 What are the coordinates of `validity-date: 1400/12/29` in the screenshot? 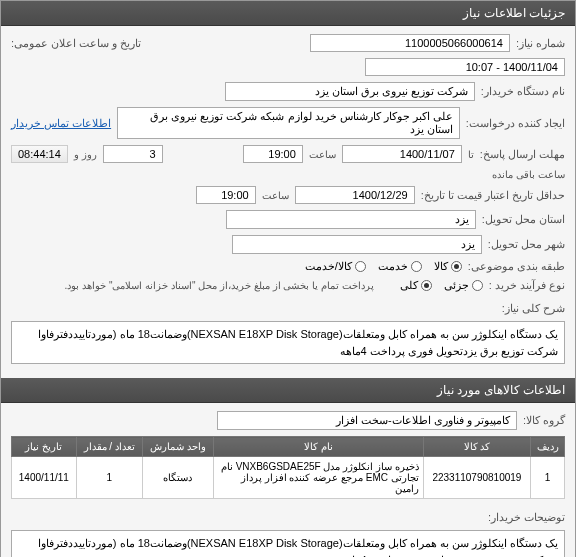 It's located at (355, 195).